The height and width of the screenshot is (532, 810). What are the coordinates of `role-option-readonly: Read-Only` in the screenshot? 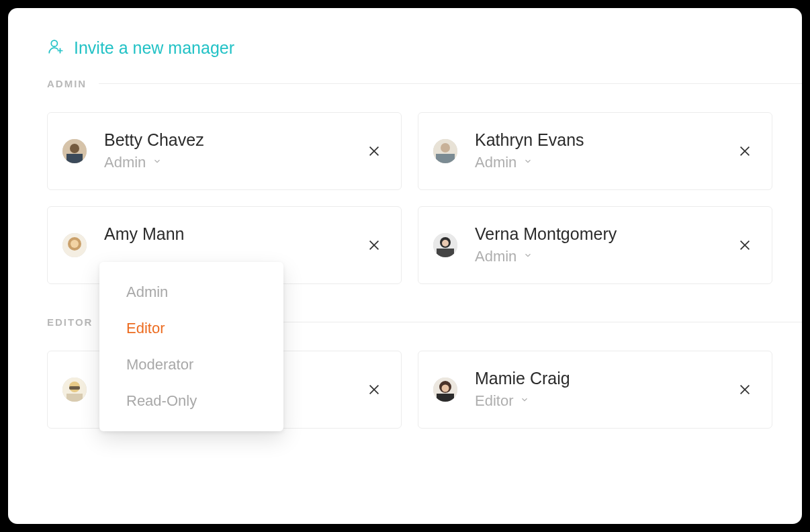 It's located at (191, 401).